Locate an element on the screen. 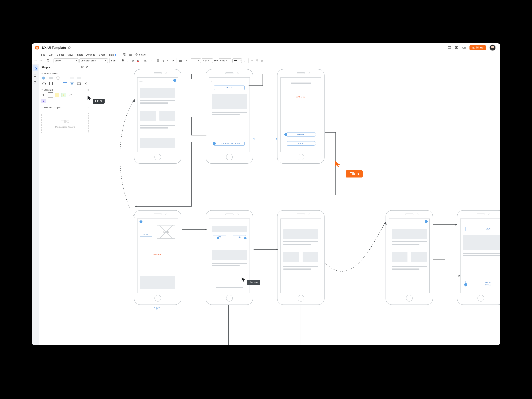 The image size is (532, 399). rail-shapes-button is located at coordinates (35, 68).